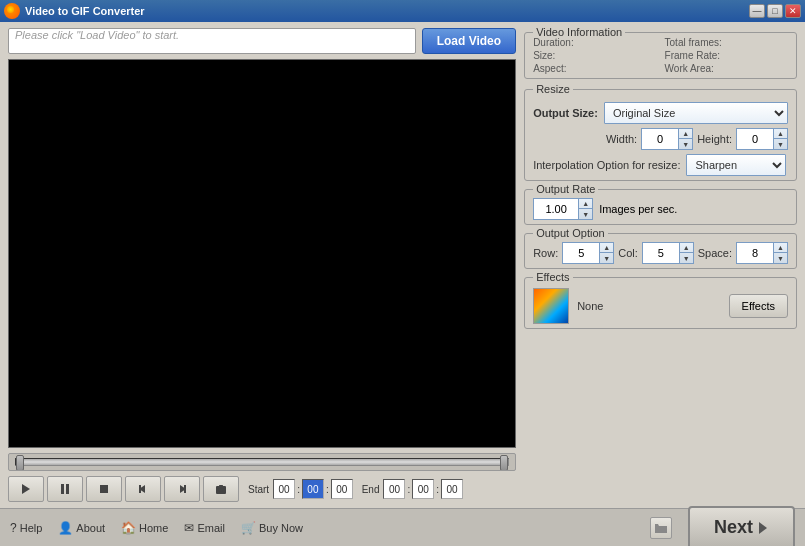 The width and height of the screenshot is (805, 546). I want to click on aspect-row: Aspect:, so click(594, 68).